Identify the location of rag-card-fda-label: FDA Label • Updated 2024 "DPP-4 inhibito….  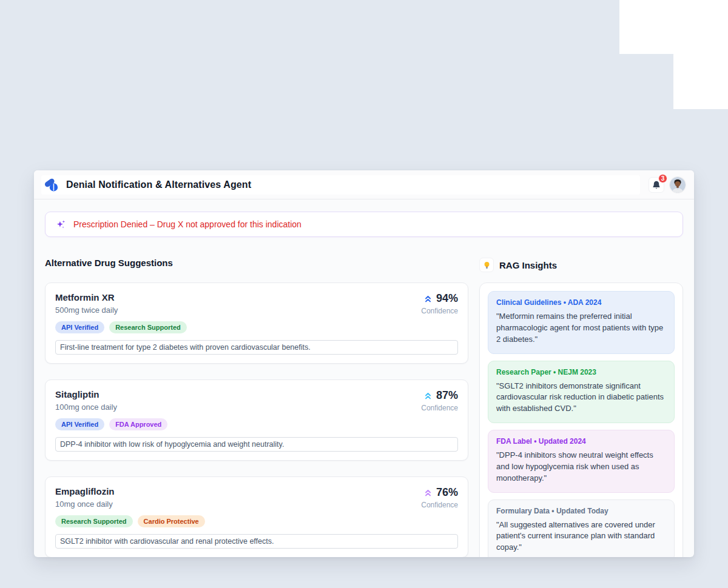
(581, 461).